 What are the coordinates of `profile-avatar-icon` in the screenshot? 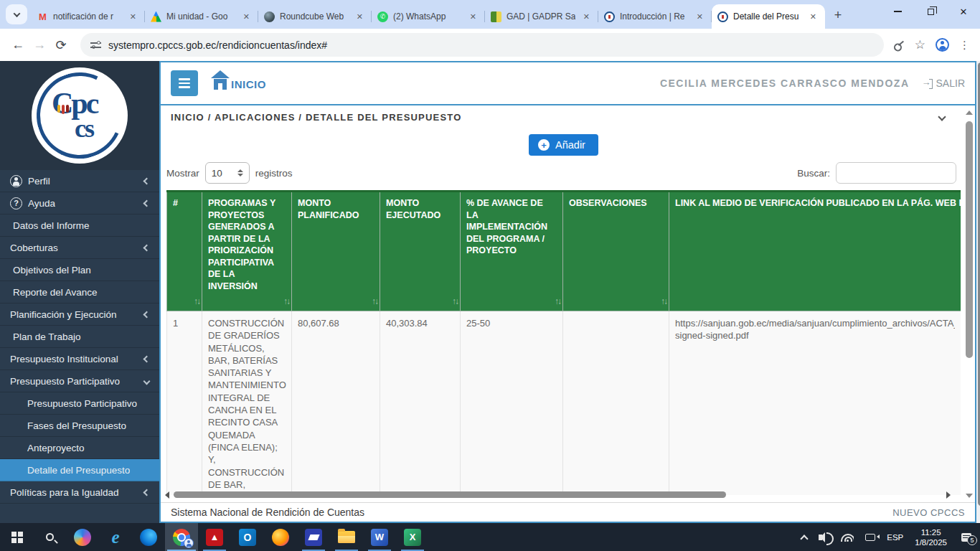 It's located at (943, 44).